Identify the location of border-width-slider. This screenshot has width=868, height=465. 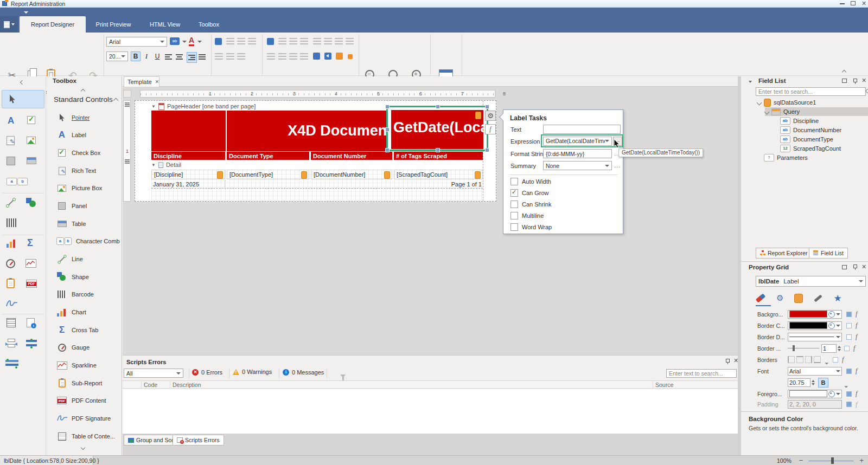
(803, 348).